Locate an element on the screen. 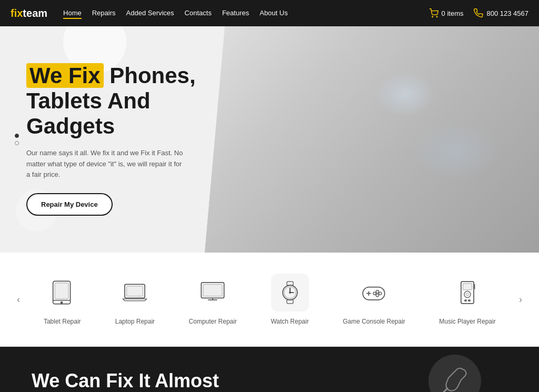 The width and height of the screenshot is (539, 392). cart-area: 0 items is located at coordinates (446, 13).